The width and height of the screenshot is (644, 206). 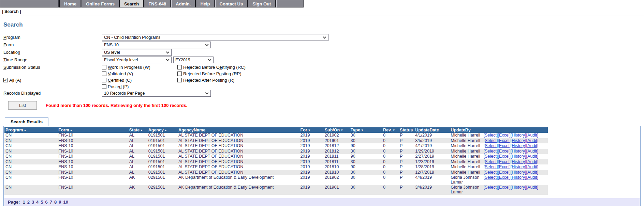 I want to click on nav-tab-contact-us: Contact Us, so click(x=231, y=4).